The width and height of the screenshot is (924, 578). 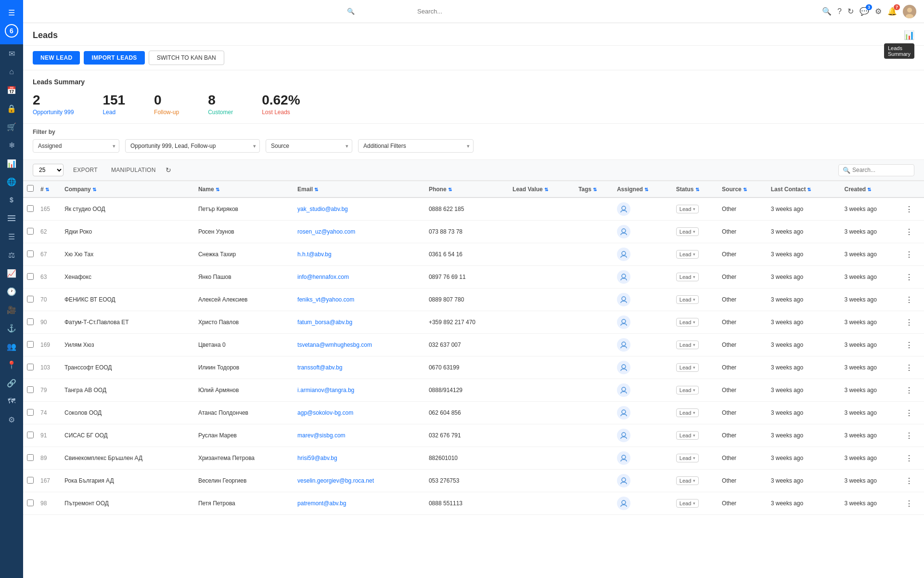 What do you see at coordinates (309, 146) in the screenshot?
I see `source-filter: Source` at bounding box center [309, 146].